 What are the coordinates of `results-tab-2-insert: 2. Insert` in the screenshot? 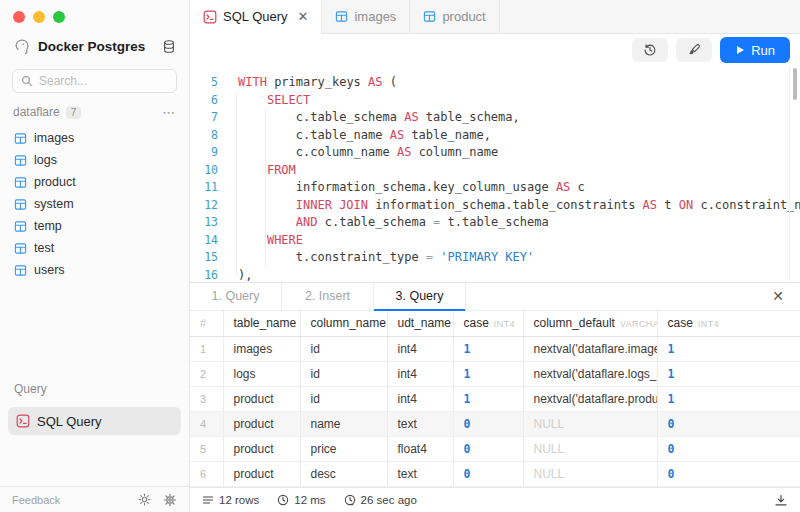 It's located at (328, 296).